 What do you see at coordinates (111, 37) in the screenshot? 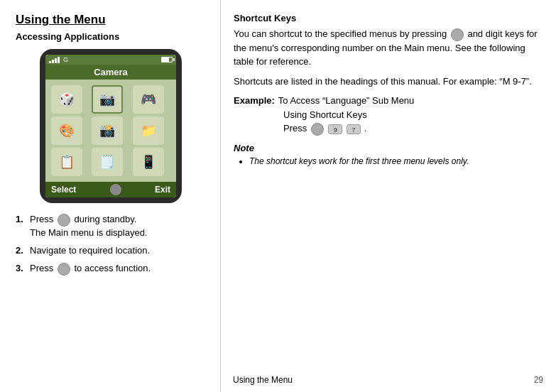
I see `section-title: Accessing Applications` at bounding box center [111, 37].